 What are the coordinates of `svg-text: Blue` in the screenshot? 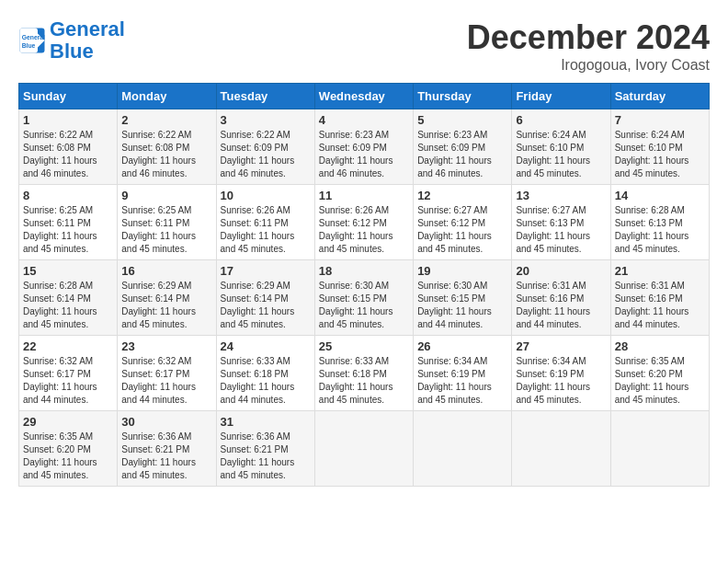 It's located at (29, 46).